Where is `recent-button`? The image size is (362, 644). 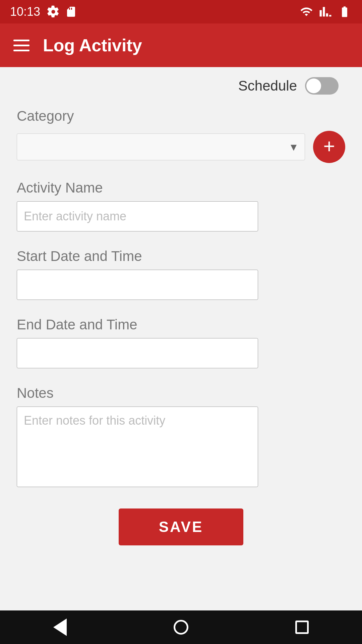
recent-button is located at coordinates (302, 627).